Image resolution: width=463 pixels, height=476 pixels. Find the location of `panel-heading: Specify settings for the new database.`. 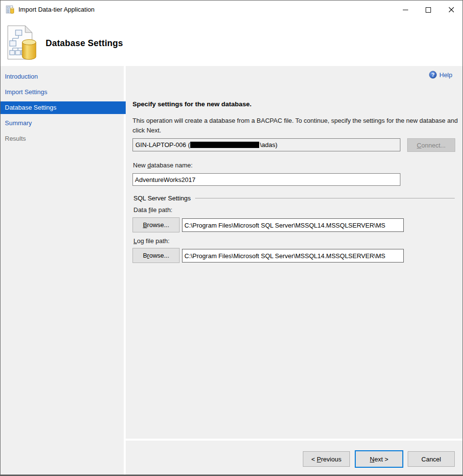

panel-heading: Specify settings for the new database. is located at coordinates (192, 104).